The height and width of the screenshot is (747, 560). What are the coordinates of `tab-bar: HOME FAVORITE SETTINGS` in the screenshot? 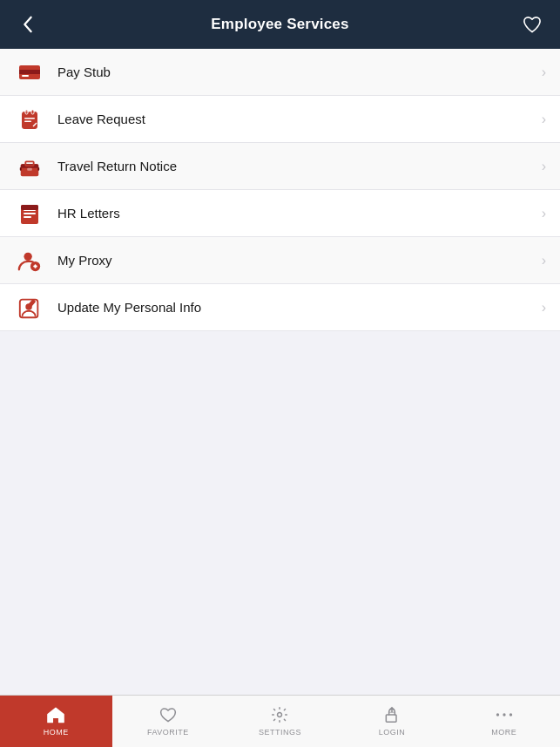 It's located at (280, 721).